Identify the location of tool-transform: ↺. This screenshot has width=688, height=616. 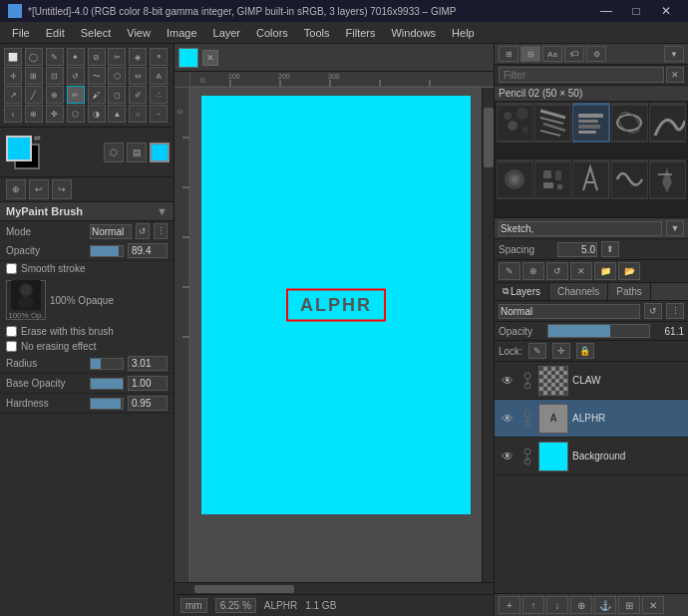
(76, 76).